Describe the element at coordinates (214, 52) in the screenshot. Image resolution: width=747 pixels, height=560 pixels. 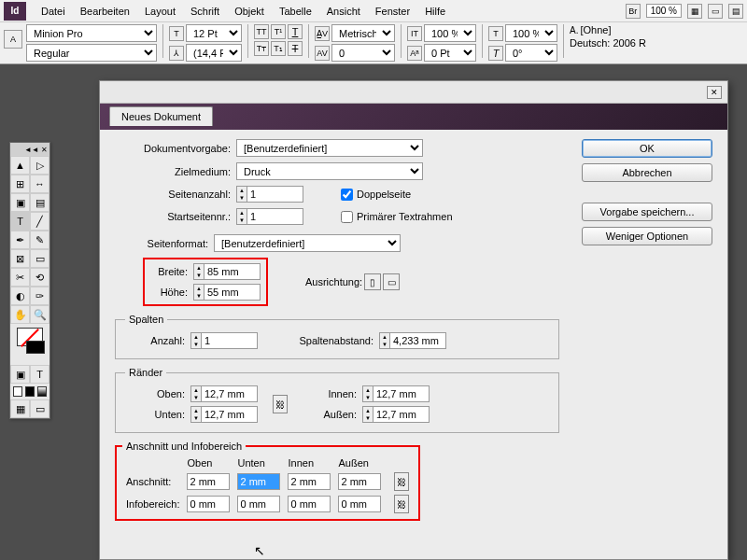
I see `leading-select: (14,4 Pt)` at that location.